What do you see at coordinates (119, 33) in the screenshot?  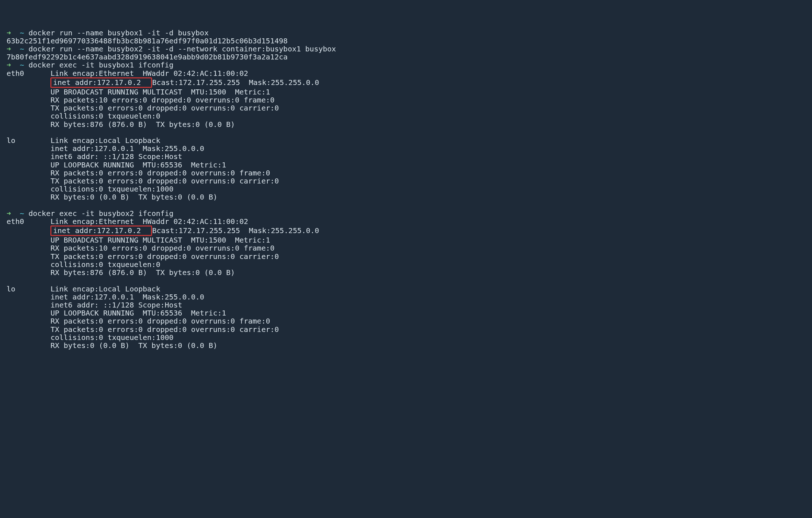 I see `command-line: docker run --name busybox1 -it -d busybo…` at bounding box center [119, 33].